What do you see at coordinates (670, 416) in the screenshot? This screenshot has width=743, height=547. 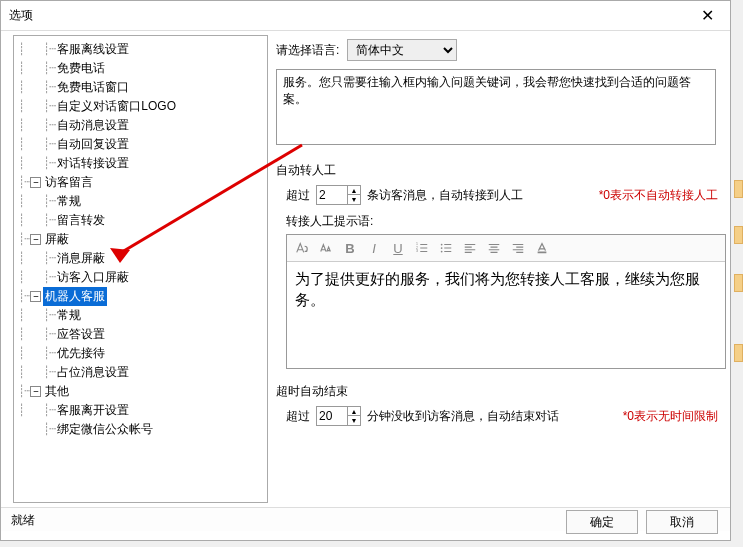 I see `timeout-hint: *0表示无时间限制` at bounding box center [670, 416].